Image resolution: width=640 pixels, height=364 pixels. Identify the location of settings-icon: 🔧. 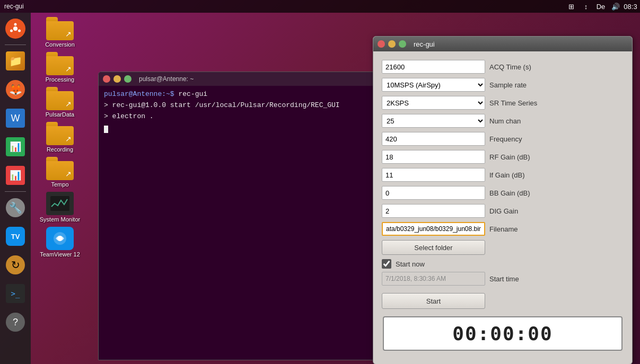
(15, 208).